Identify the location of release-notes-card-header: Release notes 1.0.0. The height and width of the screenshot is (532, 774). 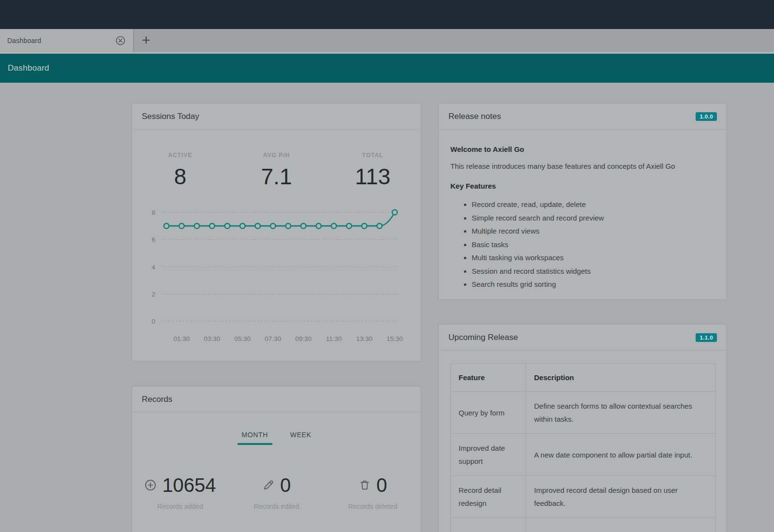
(582, 117).